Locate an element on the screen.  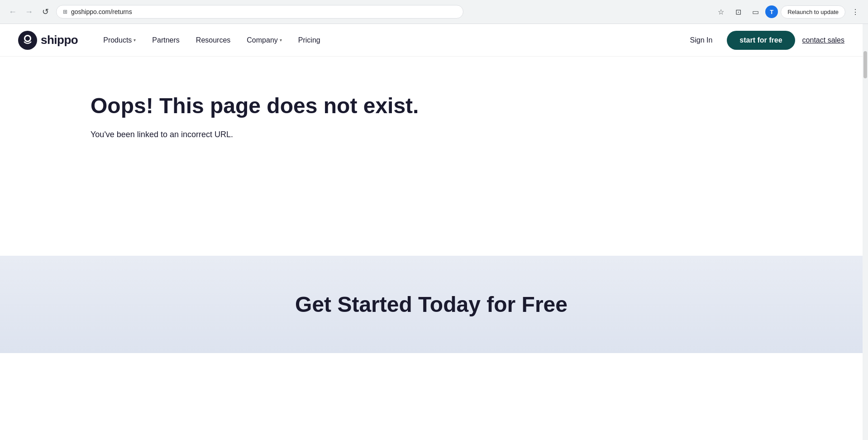
extensions-button: ⊡ is located at coordinates (738, 12).